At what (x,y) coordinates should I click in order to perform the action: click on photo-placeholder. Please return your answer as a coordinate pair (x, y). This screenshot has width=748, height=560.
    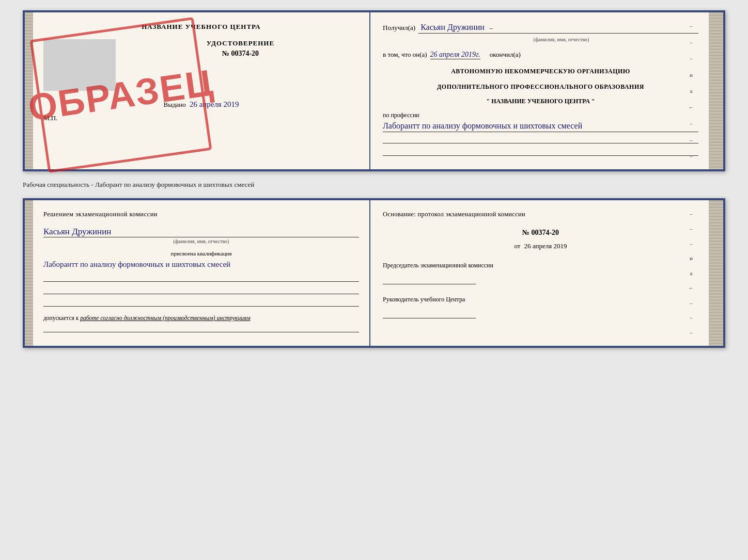
    Looking at the image, I should click on (80, 65).